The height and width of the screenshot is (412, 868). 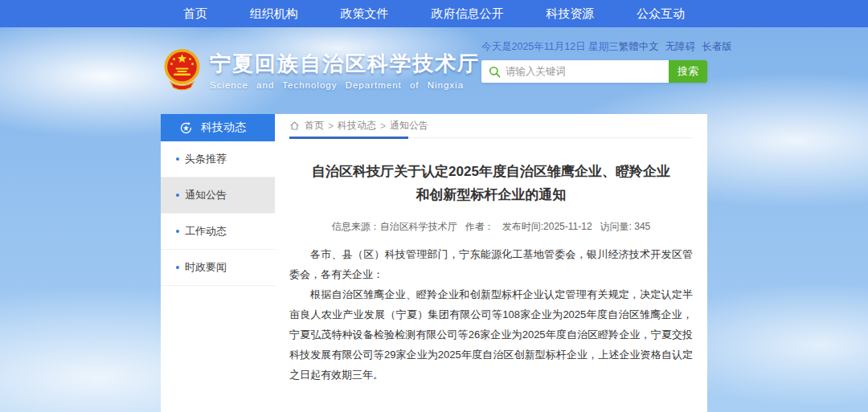 What do you see at coordinates (274, 14) in the screenshot?
I see `nav-item-organization: 组织机构` at bounding box center [274, 14].